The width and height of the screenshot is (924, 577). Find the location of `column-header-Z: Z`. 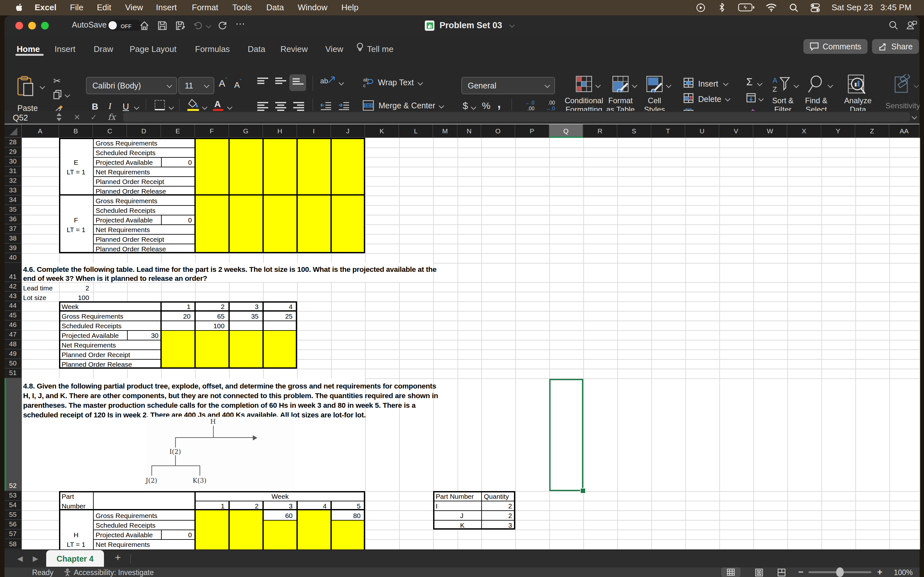

column-header-Z: Z is located at coordinates (872, 131).